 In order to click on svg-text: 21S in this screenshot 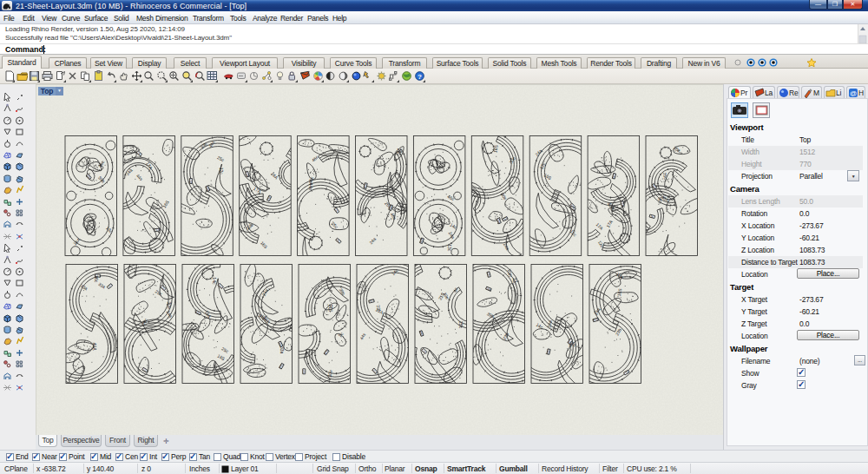, I will do `click(331, 309)`.